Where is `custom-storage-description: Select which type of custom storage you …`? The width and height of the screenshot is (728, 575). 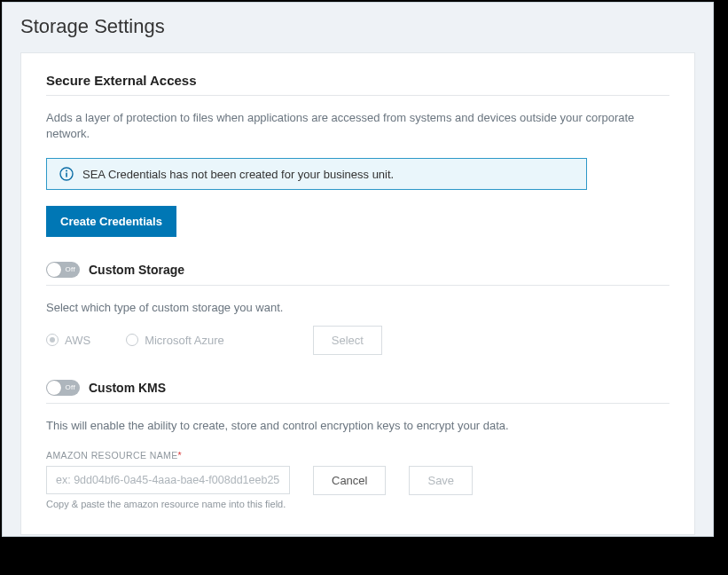 custom-storage-description: Select which type of custom storage you … is located at coordinates (358, 308).